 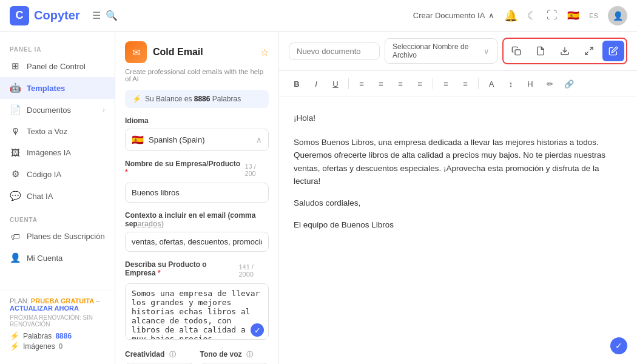 I want to click on descripcion-textarea: Somos una empresa de llevar los grandes …, so click(x=197, y=312).